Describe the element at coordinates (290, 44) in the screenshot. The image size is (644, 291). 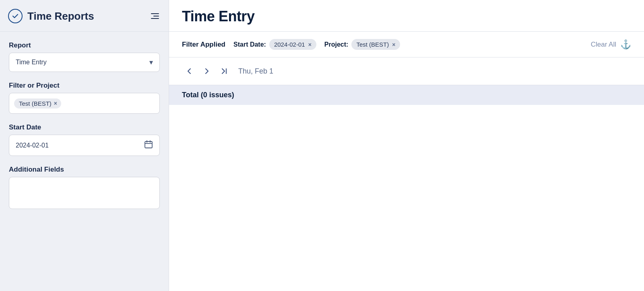
I see `start-date-filter-value: 2024-02-01` at that location.